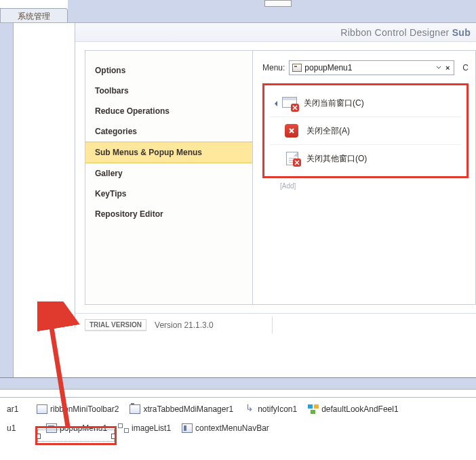  Describe the element at coordinates (275, 33) in the screenshot. I see `designer-title-bar: Ribbon Control Designer Sub` at that location.